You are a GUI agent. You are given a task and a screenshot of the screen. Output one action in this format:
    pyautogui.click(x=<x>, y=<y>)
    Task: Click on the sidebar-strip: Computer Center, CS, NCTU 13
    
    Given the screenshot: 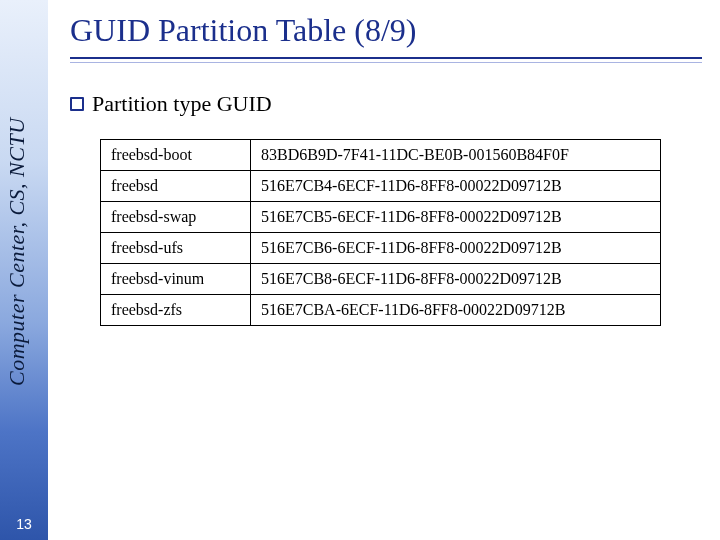 What is the action you would take?
    pyautogui.click(x=24, y=270)
    